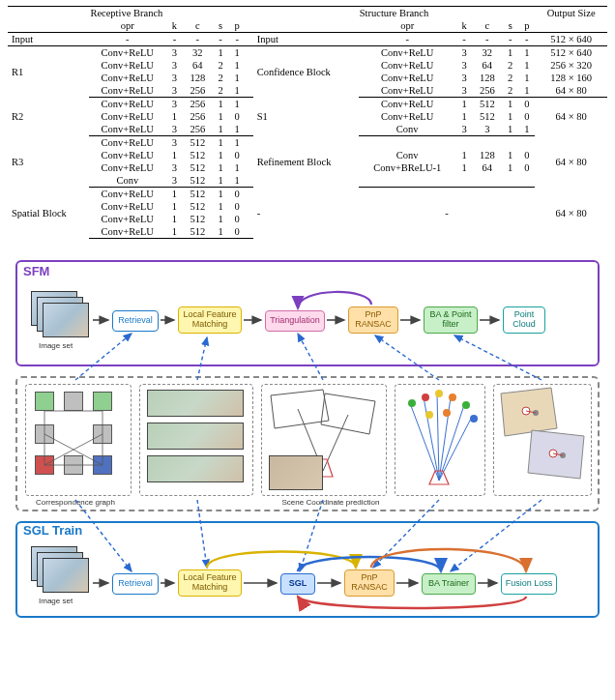 This screenshot has width=615, height=700. I want to click on sgl-title: SGL Train, so click(52, 530).